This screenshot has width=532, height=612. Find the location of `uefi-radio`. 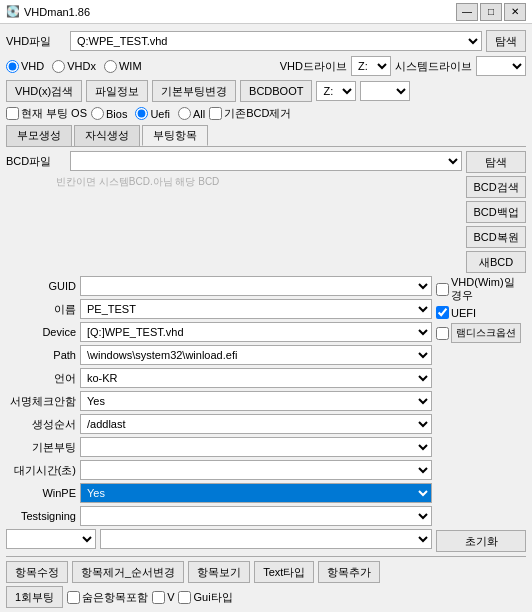

uefi-radio is located at coordinates (142, 114).